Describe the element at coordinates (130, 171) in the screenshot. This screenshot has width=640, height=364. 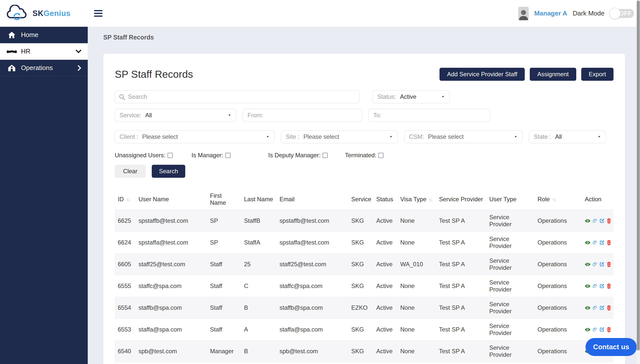
I see `clear-button: Clear` at that location.